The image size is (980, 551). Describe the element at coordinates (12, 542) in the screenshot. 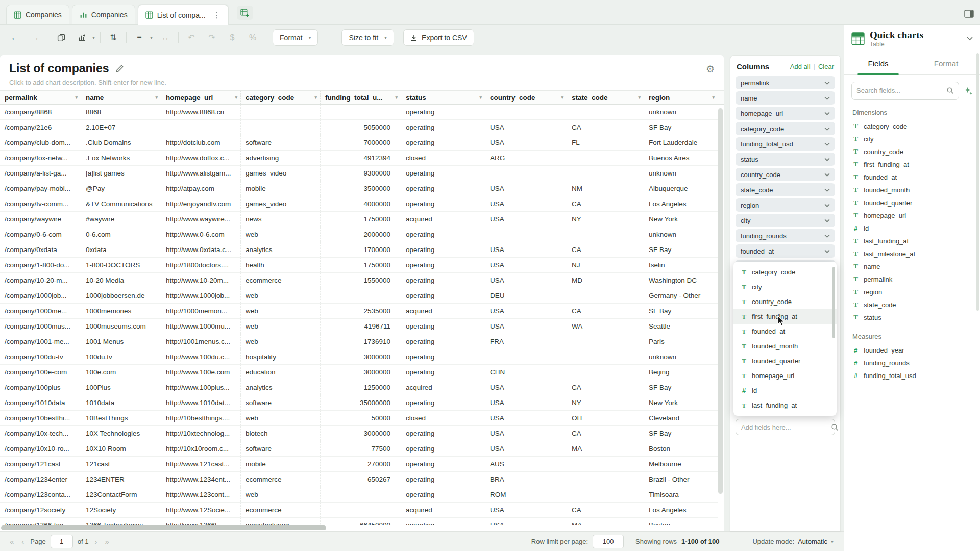

I see `first-page-button: «` at that location.